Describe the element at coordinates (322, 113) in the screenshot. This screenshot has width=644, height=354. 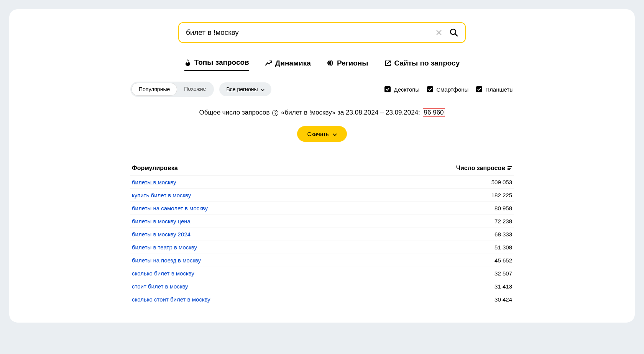
I see `total-queries-line: Общее число запросов ? «билет в !москву»…` at that location.